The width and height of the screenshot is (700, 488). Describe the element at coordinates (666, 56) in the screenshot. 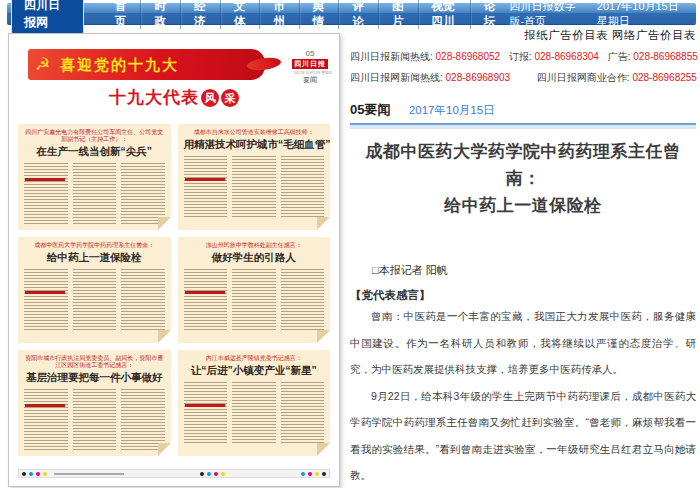

I see `hotline-number: 028-86968855` at that location.